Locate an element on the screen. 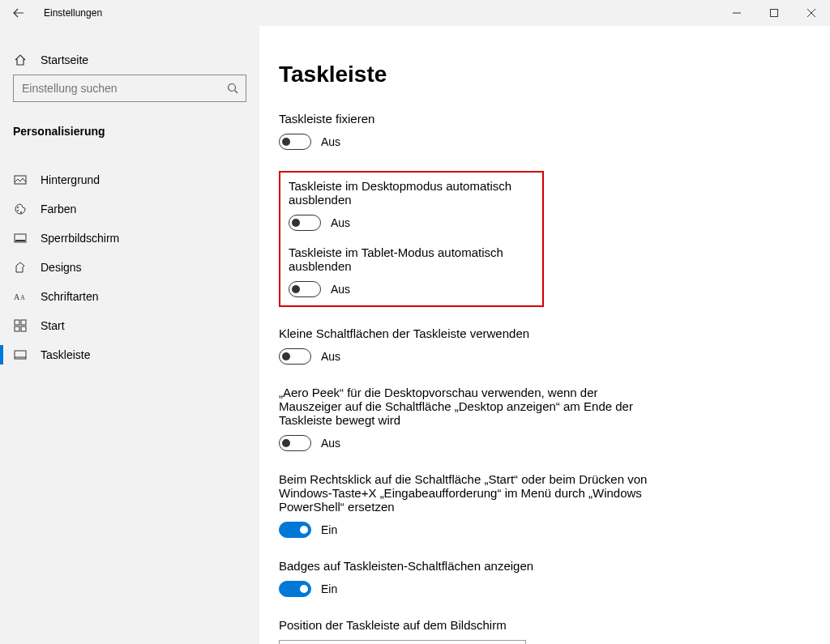 This screenshot has height=644, width=830. sidebar-item-label: Schriftarten is located at coordinates (70, 296).